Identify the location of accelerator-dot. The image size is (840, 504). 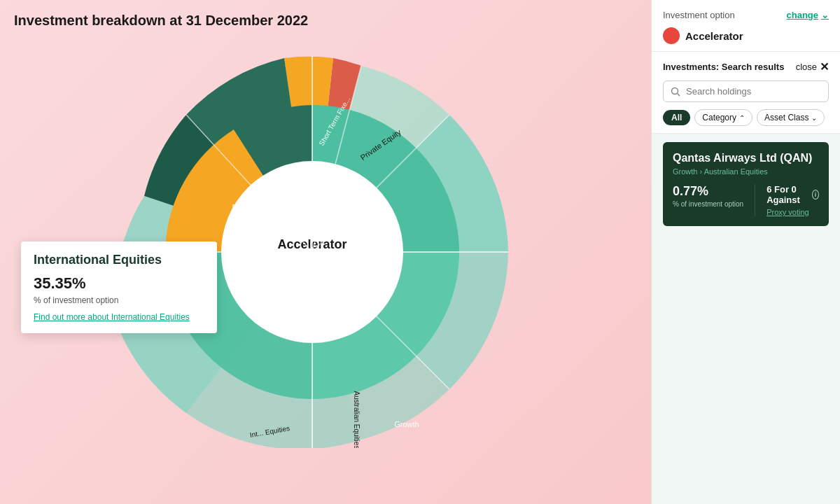
(671, 36).